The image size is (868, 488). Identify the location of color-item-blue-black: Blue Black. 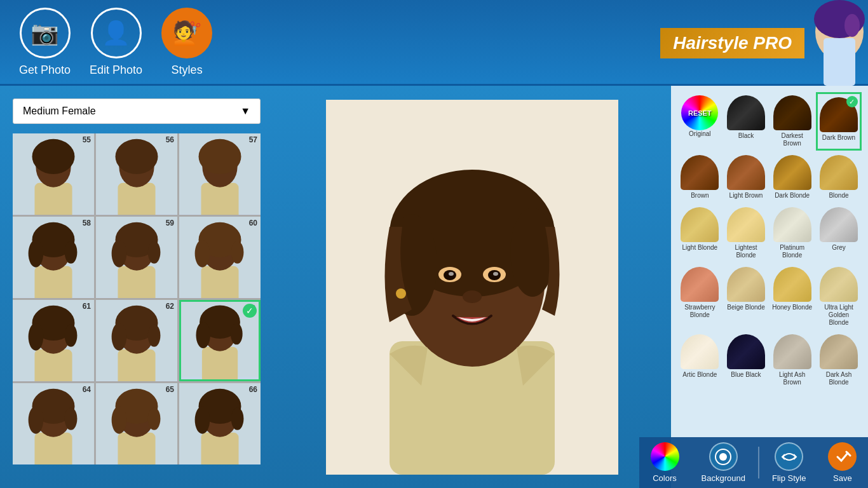
(746, 360).